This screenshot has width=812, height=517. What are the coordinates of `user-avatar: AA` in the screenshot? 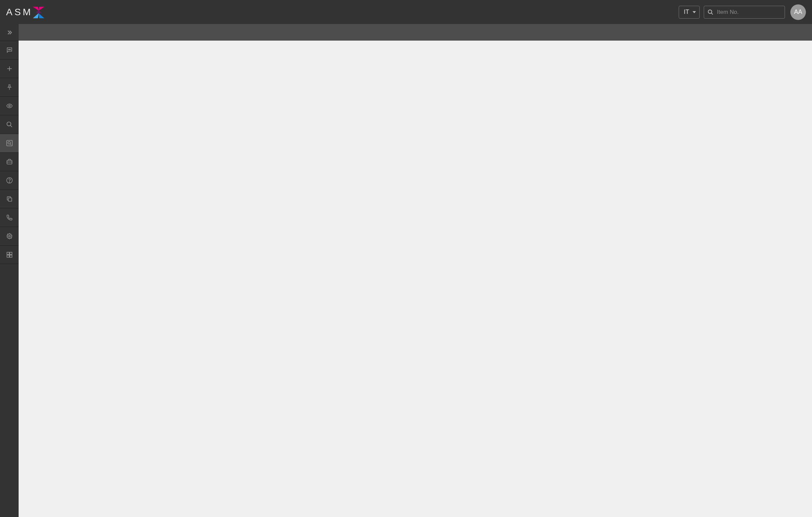 It's located at (798, 12).